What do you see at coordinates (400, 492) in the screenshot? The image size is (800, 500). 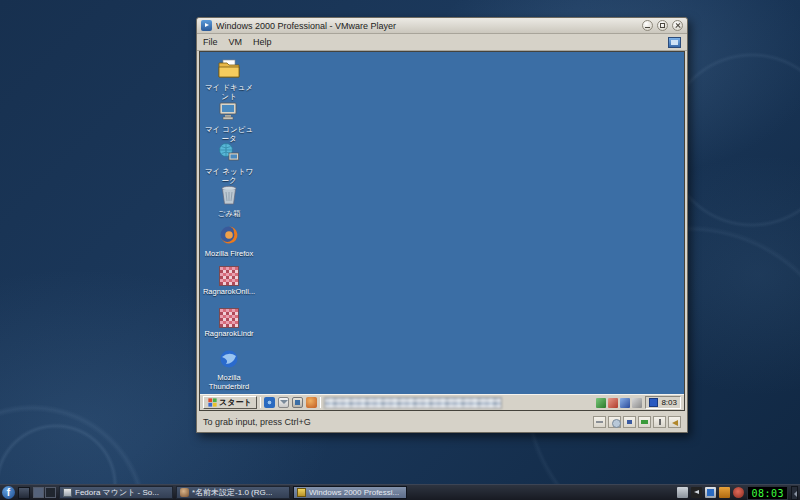 I see `host-panel: f Fedora マウント - So... *名前未設定-1.0 (RG... …` at bounding box center [400, 492].